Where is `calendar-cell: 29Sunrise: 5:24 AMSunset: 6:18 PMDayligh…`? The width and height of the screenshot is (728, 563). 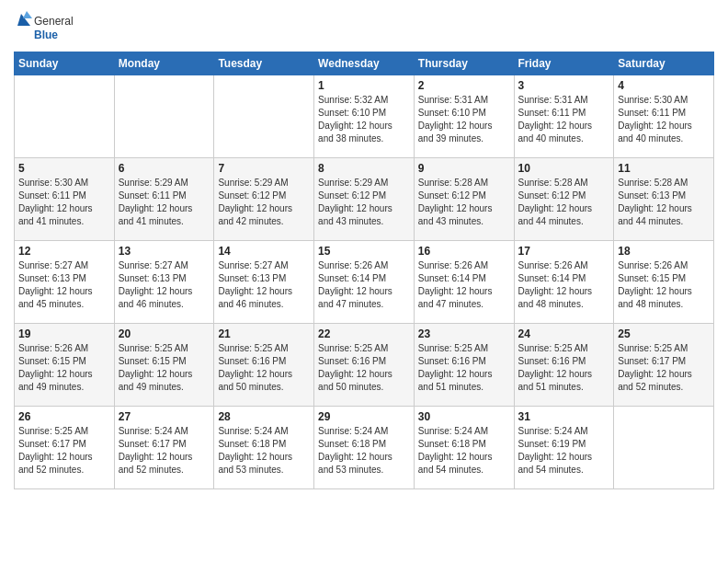
calendar-cell: 29Sunrise: 5:24 AMSunset: 6:18 PMDayligh… is located at coordinates (364, 448).